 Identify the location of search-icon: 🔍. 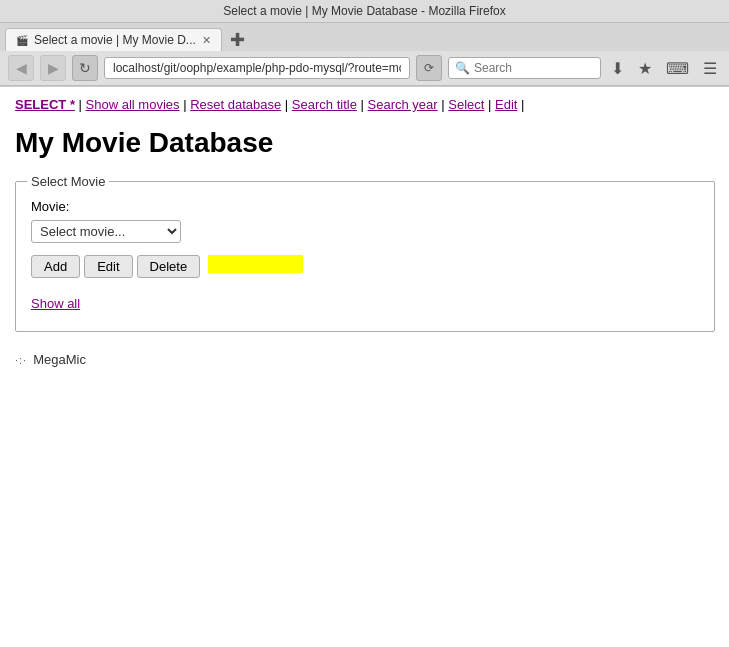
(462, 68).